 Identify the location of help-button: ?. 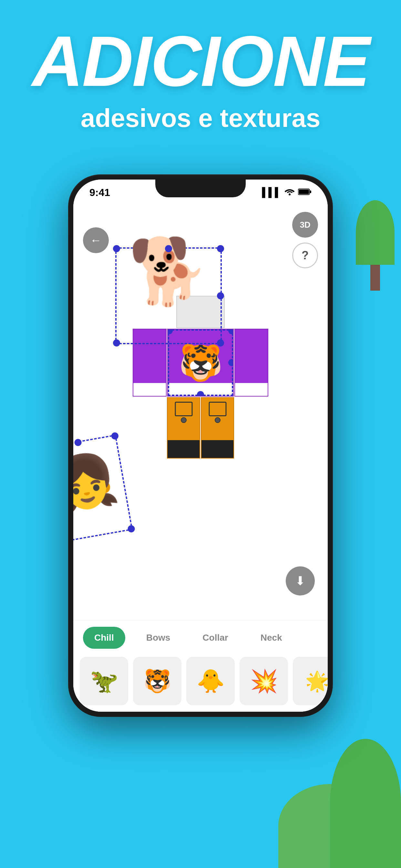
(305, 255).